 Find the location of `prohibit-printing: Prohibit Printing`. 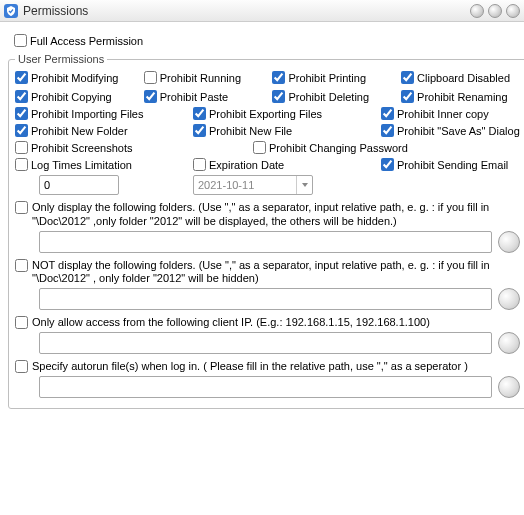

prohibit-printing: Prohibit Printing is located at coordinates (332, 78).